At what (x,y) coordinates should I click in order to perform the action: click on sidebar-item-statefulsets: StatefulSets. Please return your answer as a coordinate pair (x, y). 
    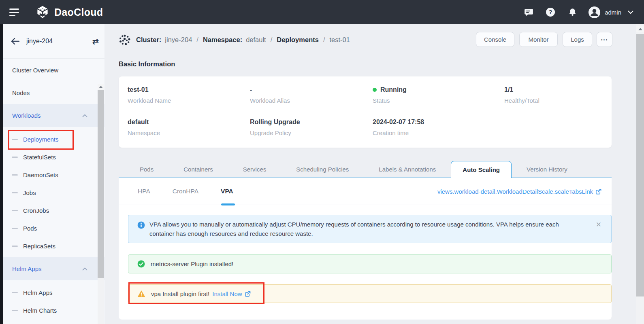
    Looking at the image, I should click on (52, 157).